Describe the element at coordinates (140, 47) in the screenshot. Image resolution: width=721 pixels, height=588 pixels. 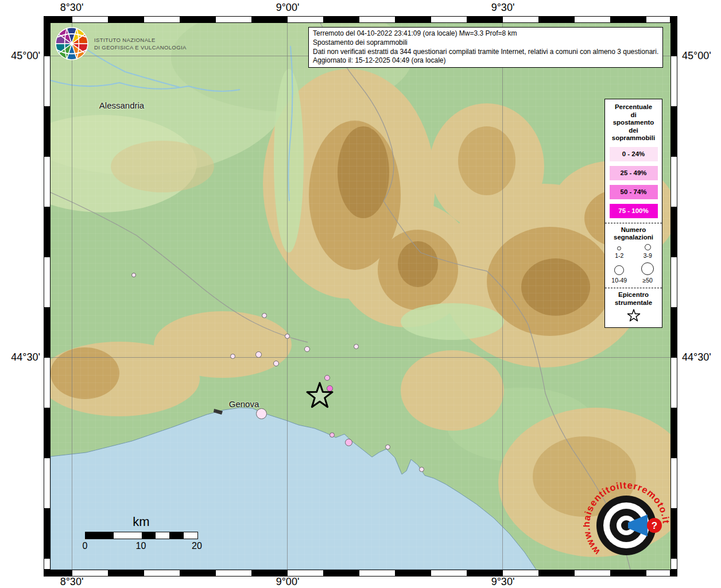
I see `ingv-name-line2: DI GEOFISICA E VULCANOLOGIA` at that location.